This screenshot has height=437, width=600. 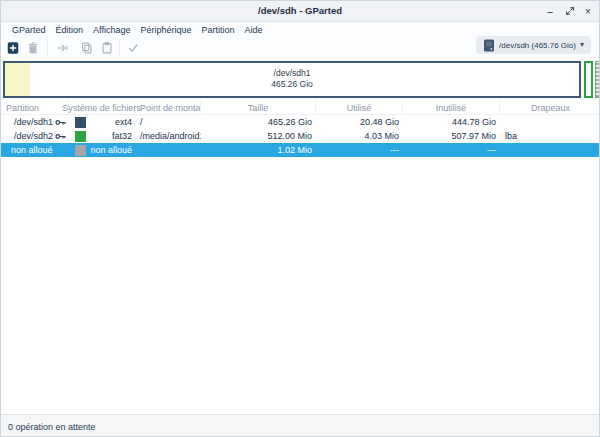 I want to click on partition-block-name: /dev/sdh1, so click(x=292, y=74).